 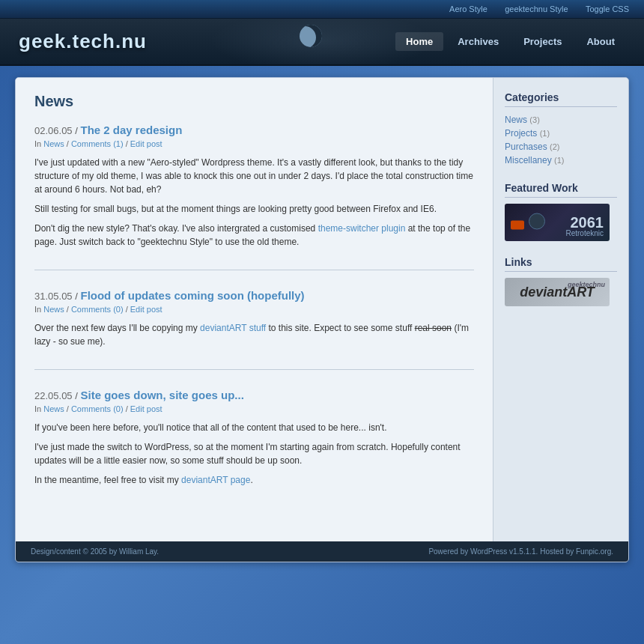 What do you see at coordinates (147, 409) in the screenshot?
I see `post-3-edit: Edit post` at bounding box center [147, 409].